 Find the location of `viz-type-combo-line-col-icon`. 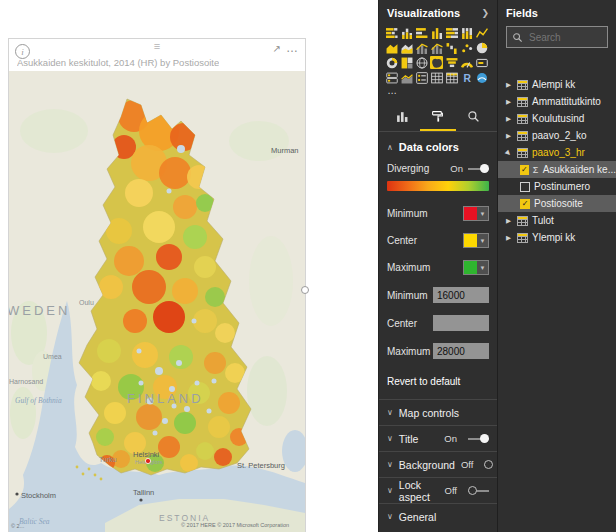

viz-type-combo-line-col-icon is located at coordinates (422, 48).